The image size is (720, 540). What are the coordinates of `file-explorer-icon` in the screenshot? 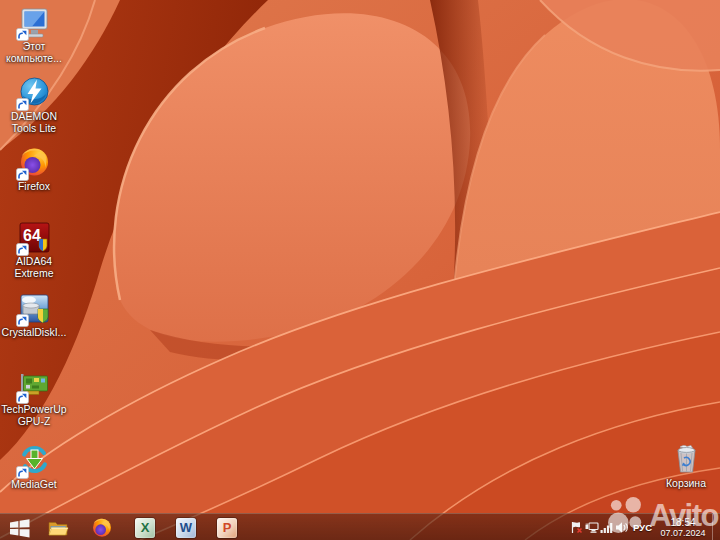 It's located at (58, 528).